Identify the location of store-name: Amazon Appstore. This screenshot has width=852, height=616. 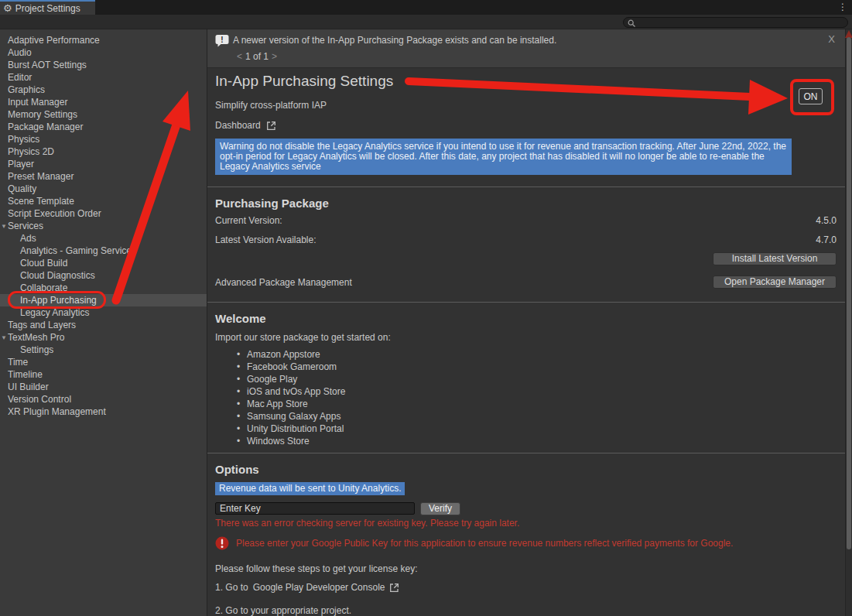
(283, 354).